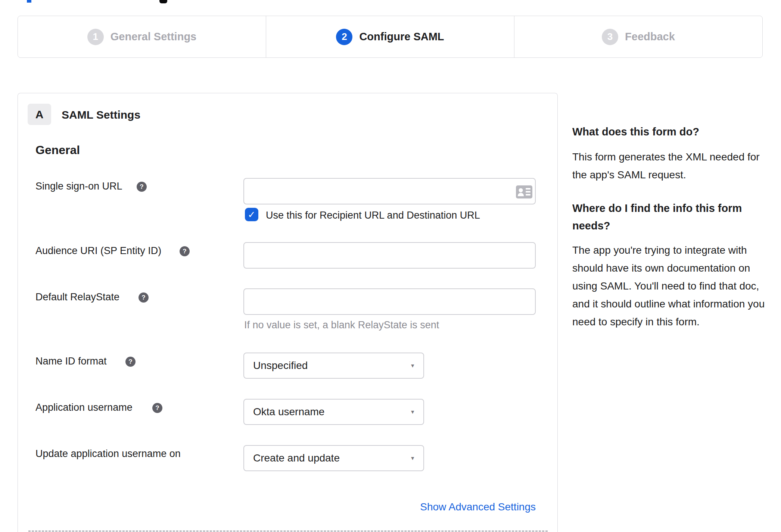 The width and height of the screenshot is (781, 532). What do you see at coordinates (524, 193) in the screenshot?
I see `contact-card-icon` at bounding box center [524, 193].